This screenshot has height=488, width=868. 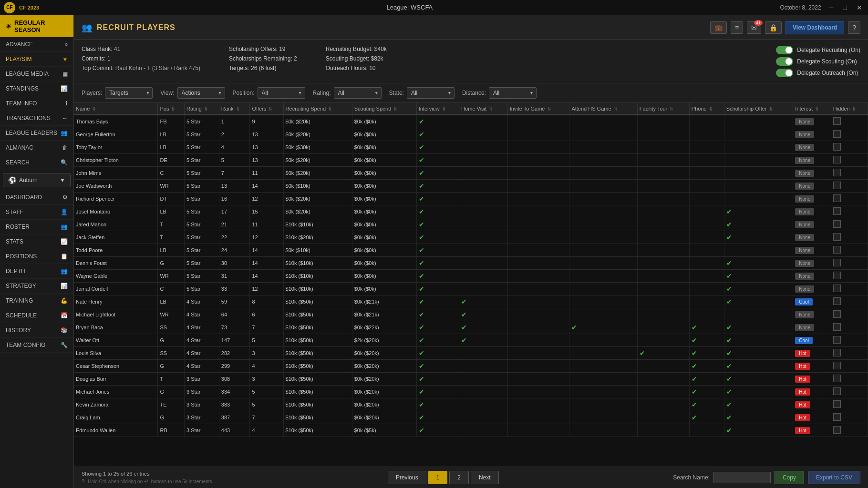 What do you see at coordinates (64, 256) in the screenshot?
I see `positions-icon: 📋` at bounding box center [64, 256].